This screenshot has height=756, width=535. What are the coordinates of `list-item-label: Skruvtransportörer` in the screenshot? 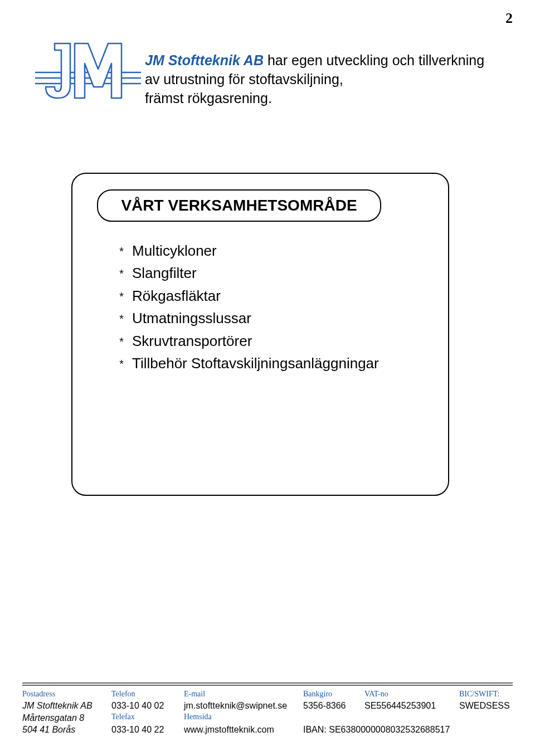 It's located at (192, 341).